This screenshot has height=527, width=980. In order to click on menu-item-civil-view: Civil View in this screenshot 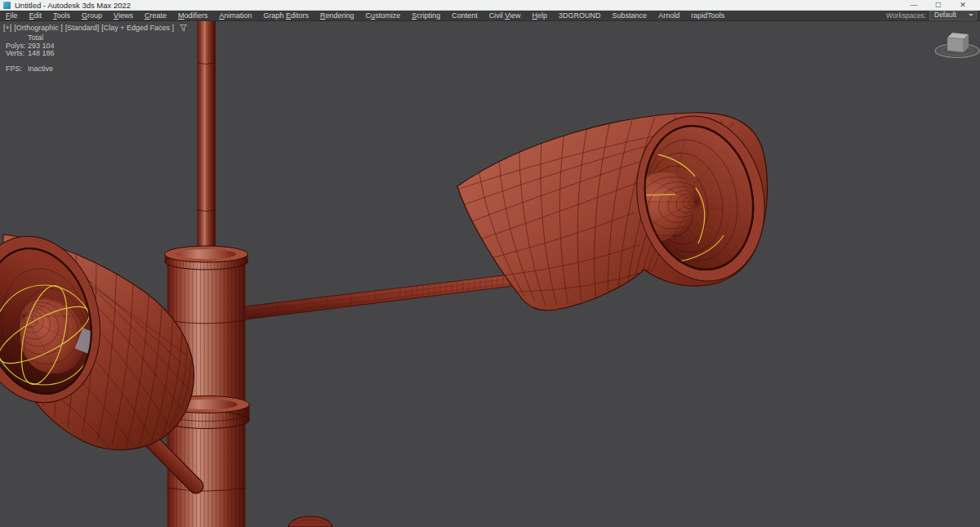, I will do `click(505, 16)`.